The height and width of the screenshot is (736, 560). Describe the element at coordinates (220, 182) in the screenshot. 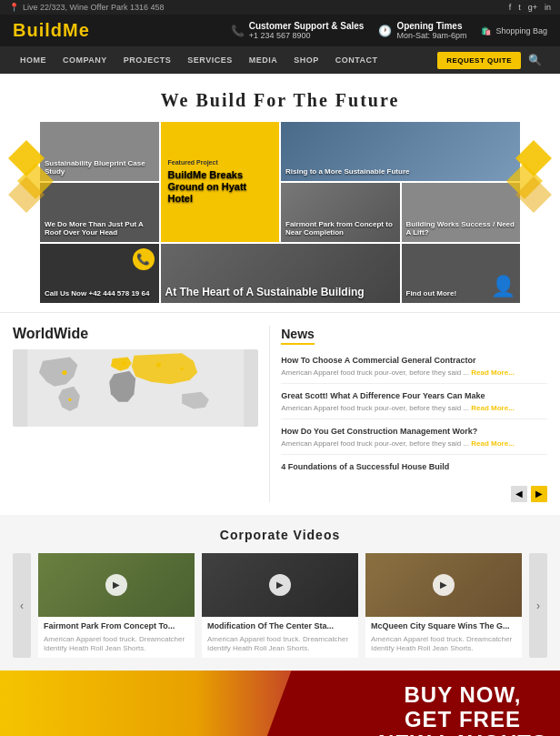

I see `grid-cell-2: Featured Project BuildMe Breaks Ground o…` at that location.